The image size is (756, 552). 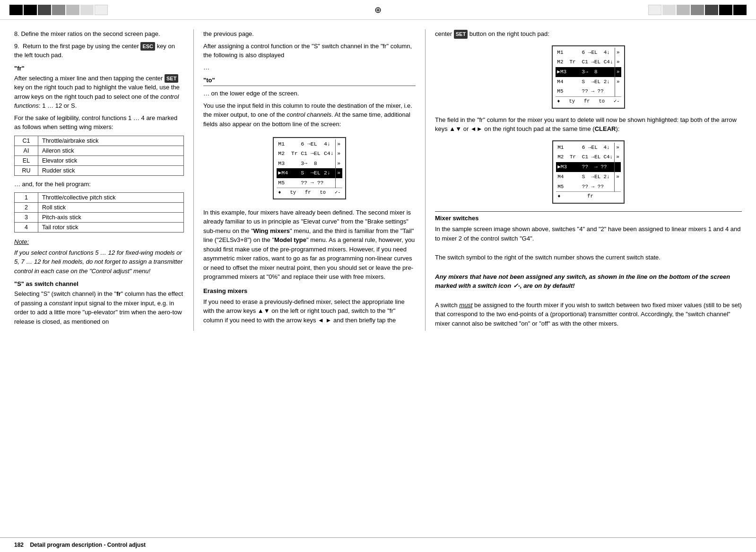 What do you see at coordinates (574, 53) in the screenshot?
I see `s2-m1-col1` at bounding box center [574, 53].